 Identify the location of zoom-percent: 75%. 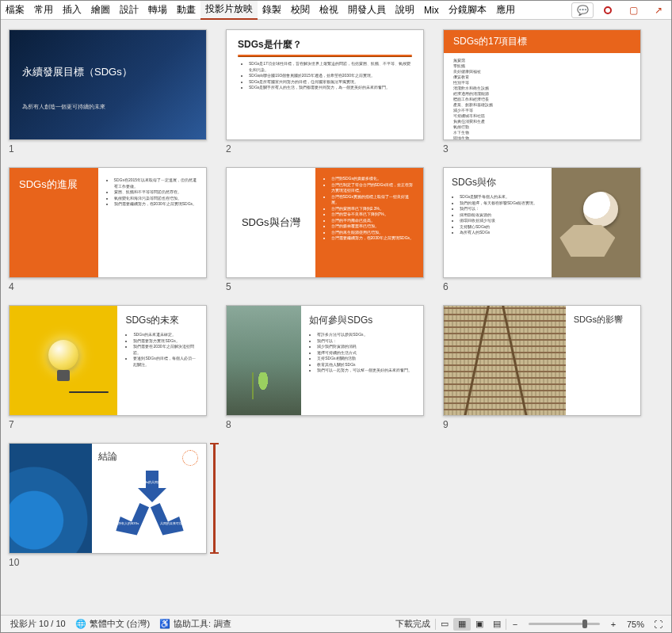
(636, 624).